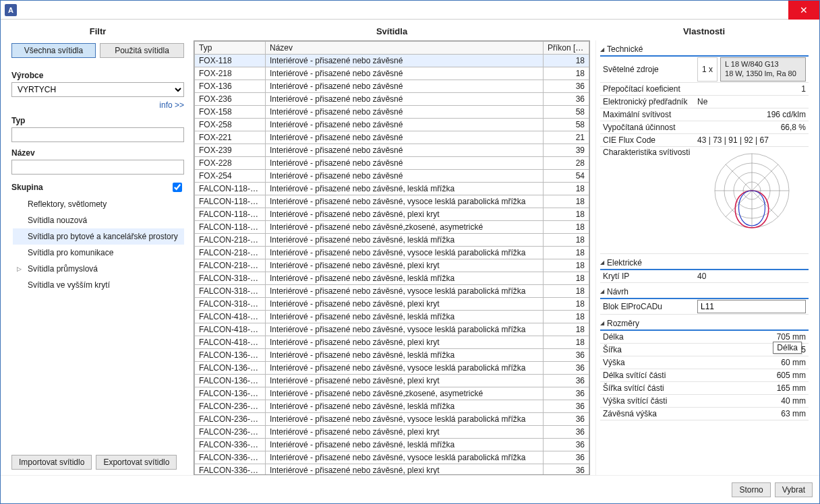  What do you see at coordinates (11, 10) in the screenshot?
I see `app-icon: A` at bounding box center [11, 10].